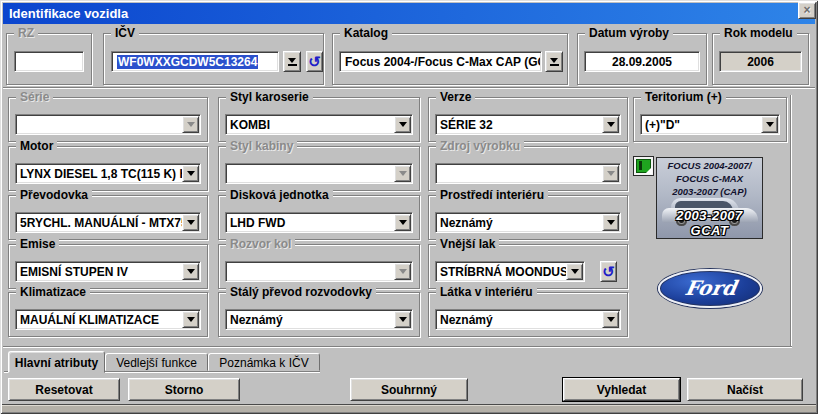 The height and width of the screenshot is (414, 818). I want to click on motor-dropdown-button, so click(190, 174).